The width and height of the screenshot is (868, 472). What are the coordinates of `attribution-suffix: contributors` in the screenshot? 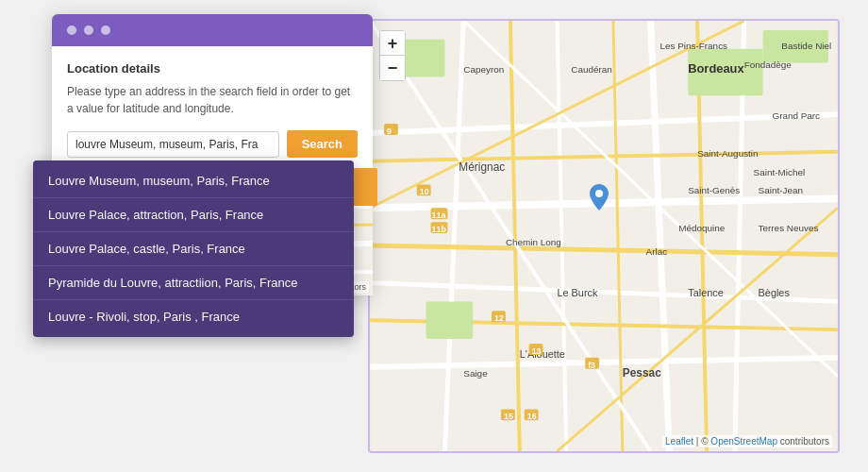 It's located at (805, 442).